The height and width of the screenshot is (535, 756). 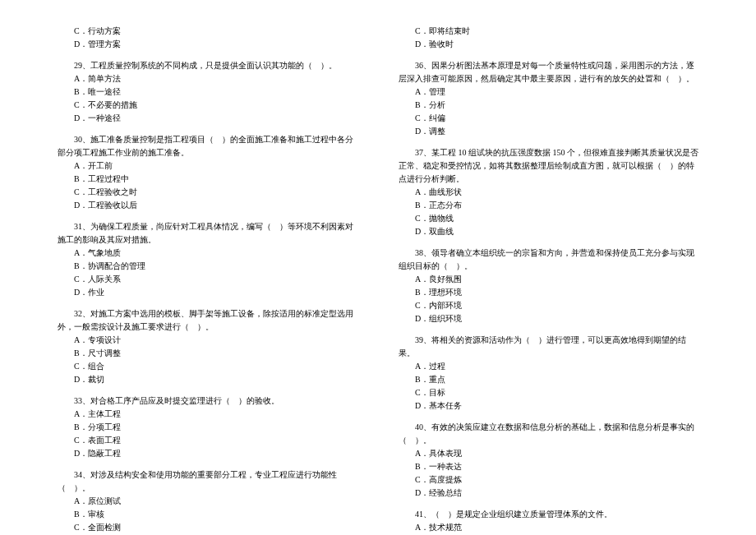 I want to click on q33-opt-b: B．分项工程, so click(x=207, y=427).